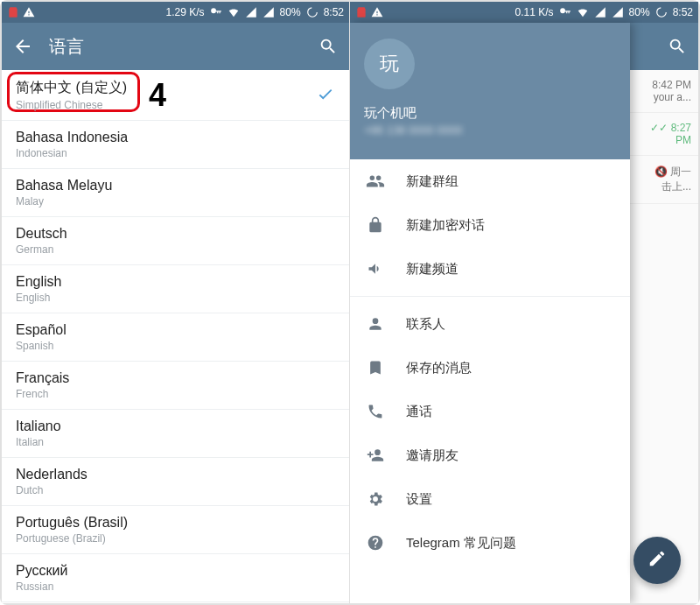 The width and height of the screenshot is (700, 605). I want to click on wifi-icon, so click(234, 12).